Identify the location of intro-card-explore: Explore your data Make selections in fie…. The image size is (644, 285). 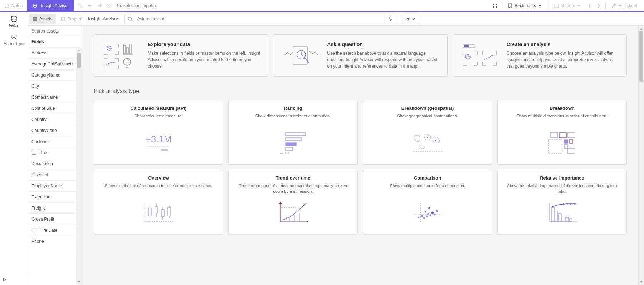
(181, 55).